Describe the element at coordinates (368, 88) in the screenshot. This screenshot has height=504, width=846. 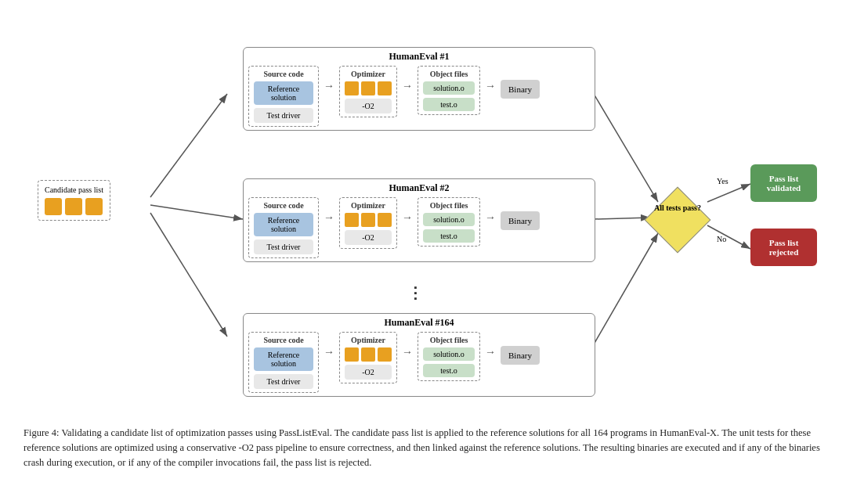
I see `opt-sq-1b` at that location.